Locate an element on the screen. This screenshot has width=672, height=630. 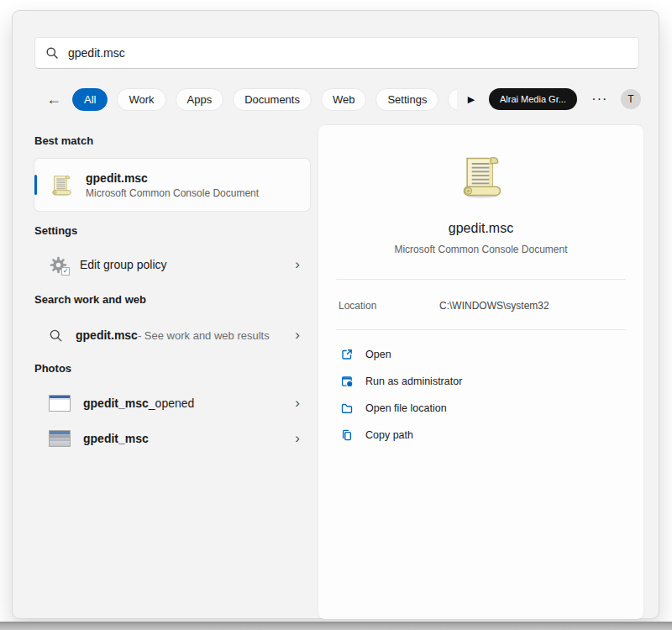
run-as-admin-icon is located at coordinates (347, 381).